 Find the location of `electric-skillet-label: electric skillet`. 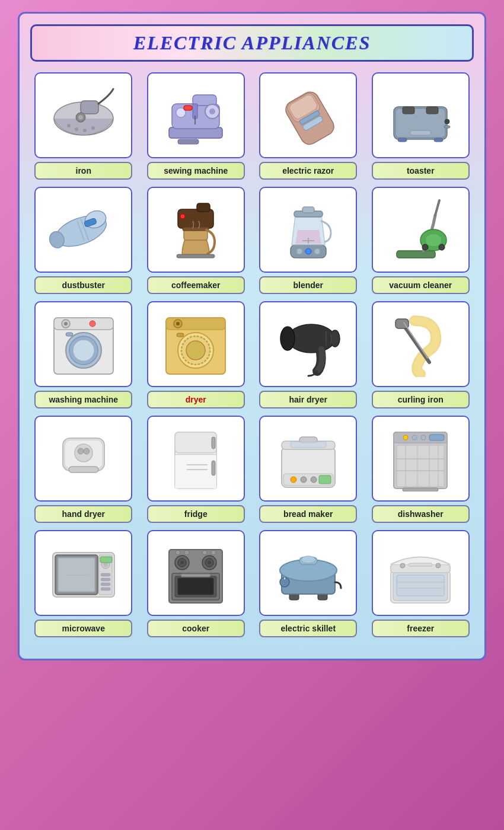

electric-skillet-label: electric skillet is located at coordinates (308, 628).